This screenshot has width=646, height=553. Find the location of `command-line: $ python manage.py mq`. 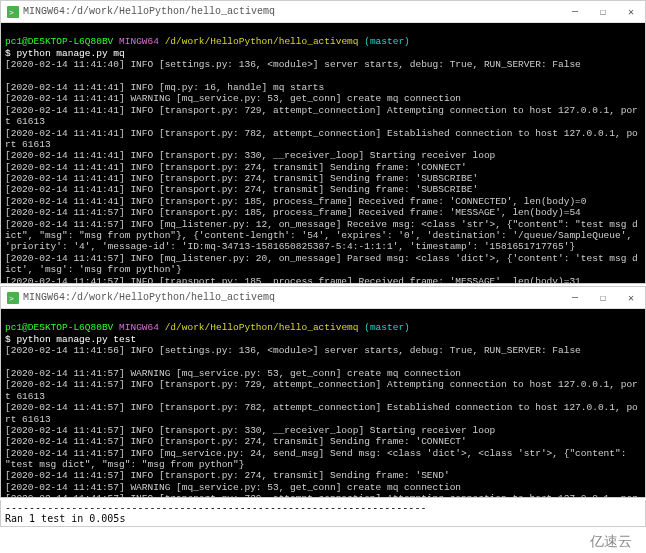

command-line: $ python manage.py mq is located at coordinates (65, 54).